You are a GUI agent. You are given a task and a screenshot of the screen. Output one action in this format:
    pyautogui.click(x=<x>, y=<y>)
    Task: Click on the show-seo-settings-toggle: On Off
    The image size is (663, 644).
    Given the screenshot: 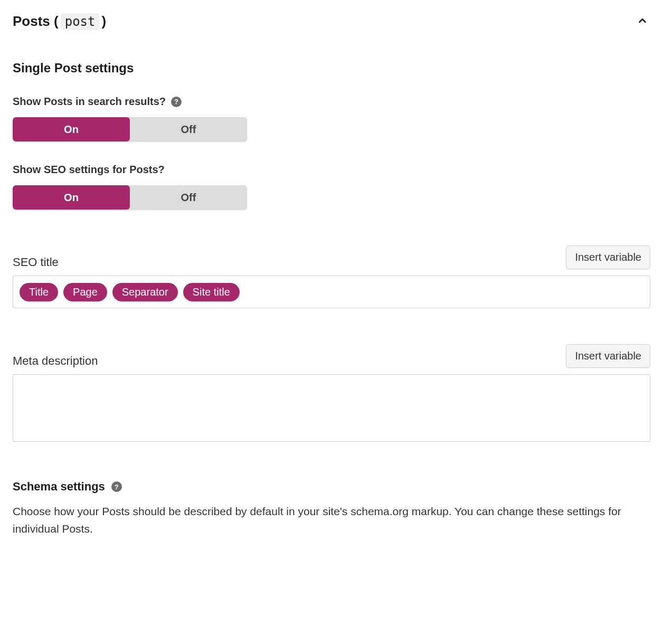 What is the action you would take?
    pyautogui.click(x=130, y=197)
    